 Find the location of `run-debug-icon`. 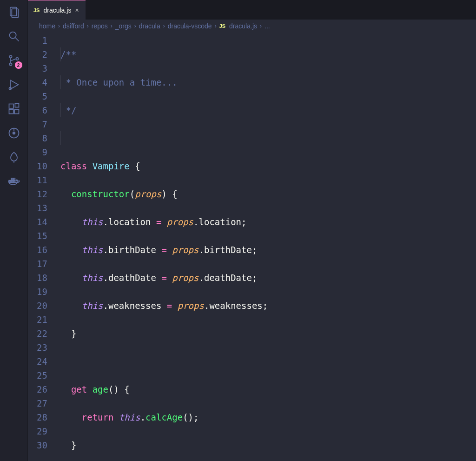

run-debug-icon is located at coordinates (14, 85).